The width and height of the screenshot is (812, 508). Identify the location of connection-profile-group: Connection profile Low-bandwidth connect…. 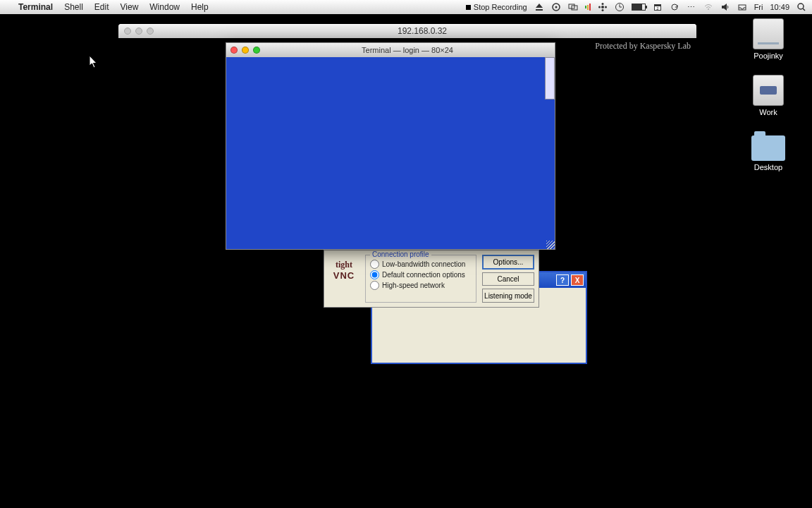
(421, 279).